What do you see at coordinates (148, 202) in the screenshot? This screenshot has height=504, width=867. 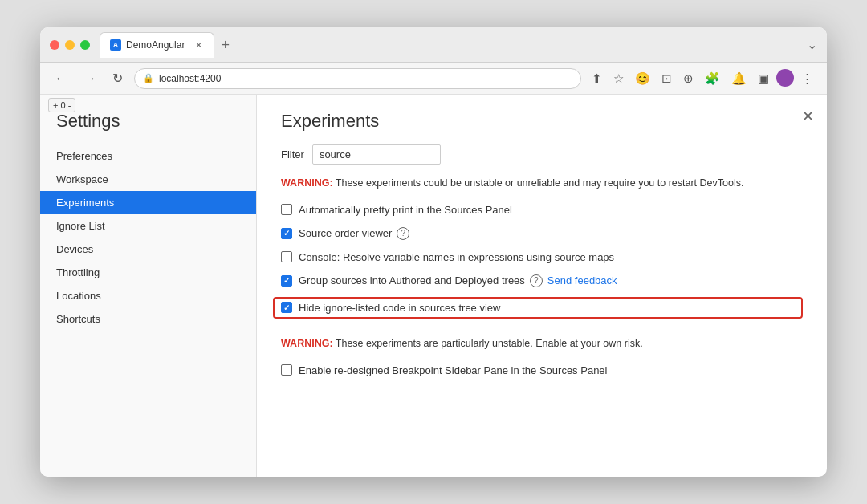 I see `sidebar-item-experiments: Experiments` at bounding box center [148, 202].